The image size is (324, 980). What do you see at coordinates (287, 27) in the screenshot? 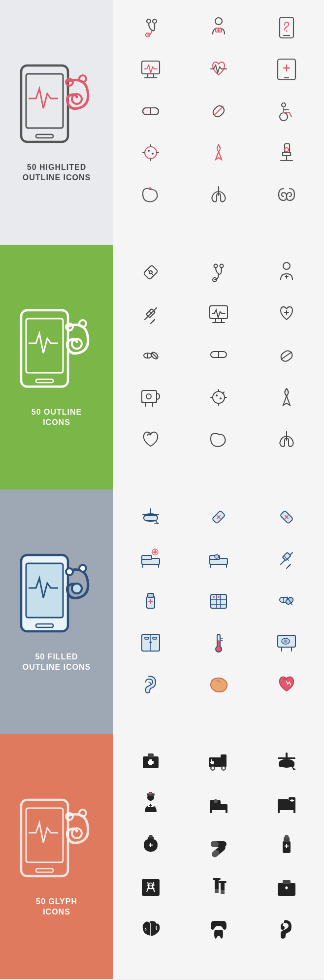
I see `icon-health-phone` at bounding box center [287, 27].